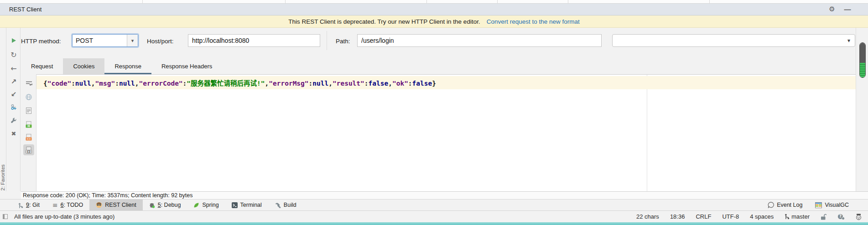  What do you see at coordinates (116, 205) in the screenshot?
I see `toolwindow-rest-client: REST Client` at bounding box center [116, 205].